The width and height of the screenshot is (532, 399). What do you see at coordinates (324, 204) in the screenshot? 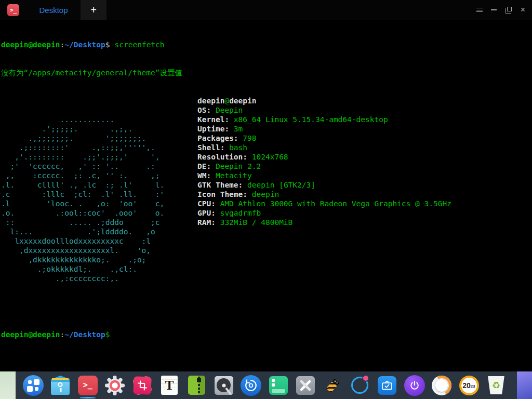
I see `info-row: CPU: AMD Athlon 3000G with Radeon Vega G…` at bounding box center [324, 204].